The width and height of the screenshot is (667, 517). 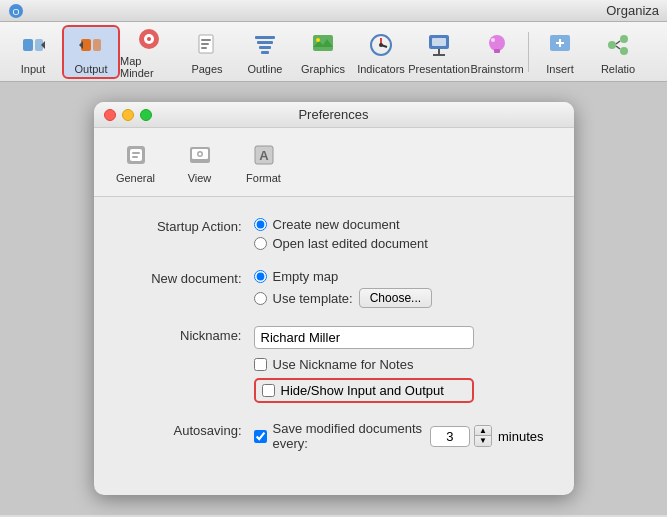 I want to click on new-document-controls: Empty map Use template: Choose..., so click(x=344, y=288).